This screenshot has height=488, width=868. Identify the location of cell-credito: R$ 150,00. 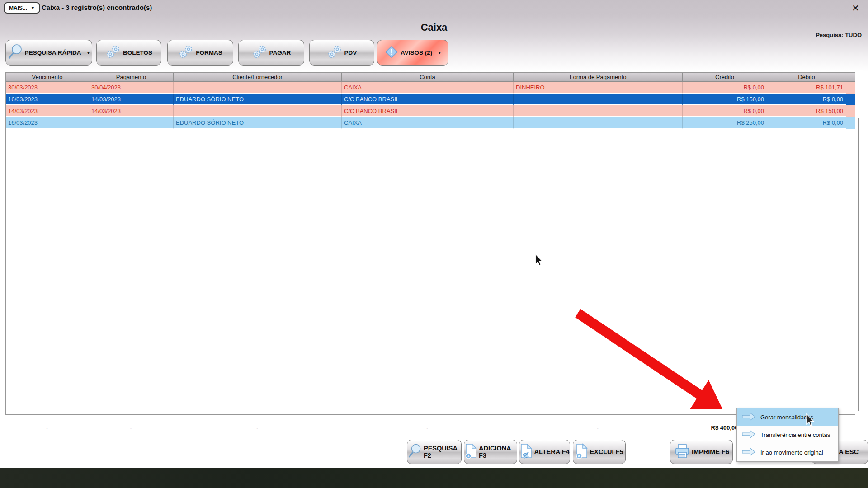
(725, 99).